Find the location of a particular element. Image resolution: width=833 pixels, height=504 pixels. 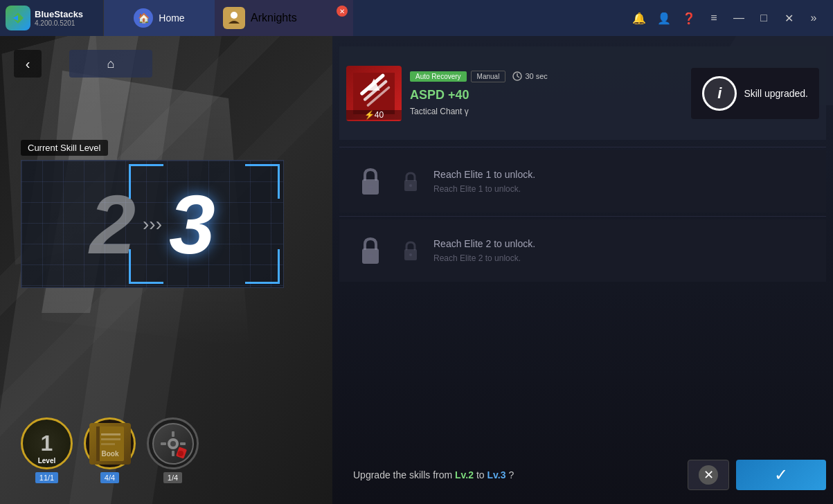

window-controls: 🔔 👤 ❓ ≡ — □ ✕ » is located at coordinates (732, 18).